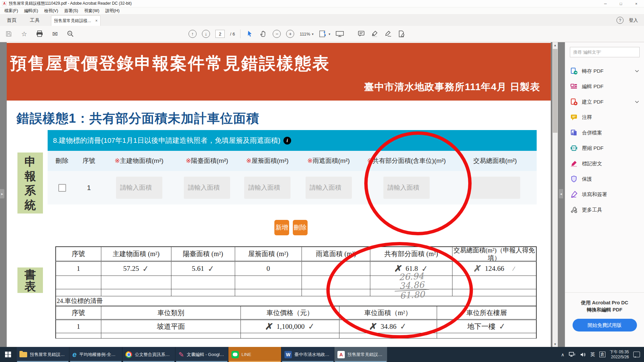 Image resolution: width=644 pixels, height=362 pixels. What do you see at coordinates (637, 355) in the screenshot?
I see `action-center-icon` at bounding box center [637, 355].